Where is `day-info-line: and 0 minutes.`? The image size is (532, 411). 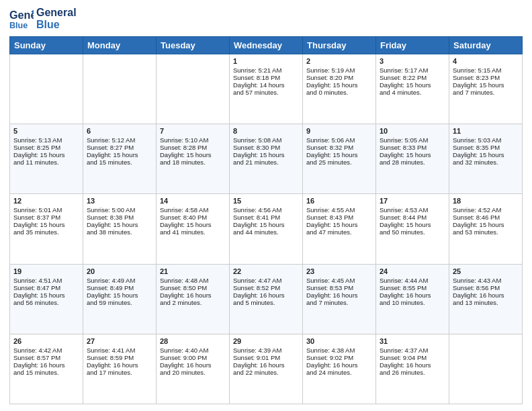
day-info-line: and 0 minutes. is located at coordinates (339, 93).